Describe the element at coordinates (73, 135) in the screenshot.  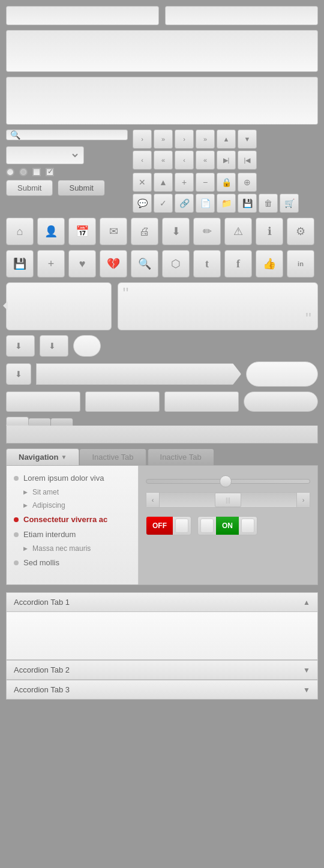
I see `search-input` at that location.